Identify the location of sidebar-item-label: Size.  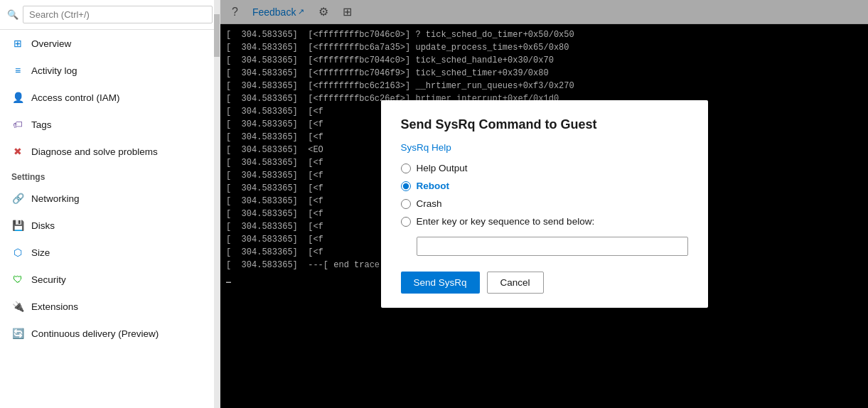
(41, 253).